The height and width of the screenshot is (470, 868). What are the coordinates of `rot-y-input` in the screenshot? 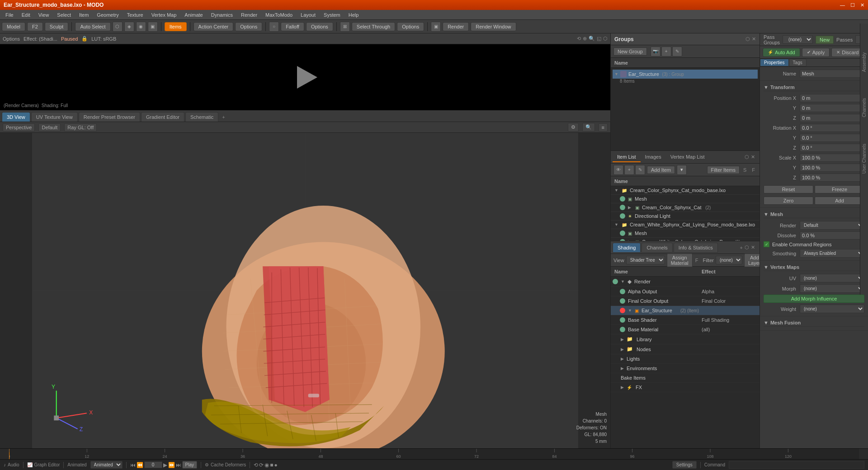 It's located at (833, 138).